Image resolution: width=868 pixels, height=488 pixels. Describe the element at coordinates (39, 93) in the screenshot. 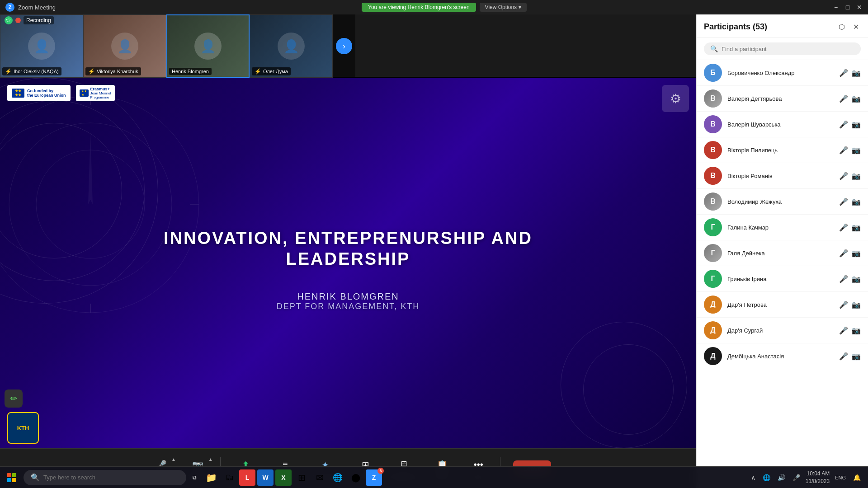

I see `eu-logo: ★★★★ Co-funded by the European Union` at that location.